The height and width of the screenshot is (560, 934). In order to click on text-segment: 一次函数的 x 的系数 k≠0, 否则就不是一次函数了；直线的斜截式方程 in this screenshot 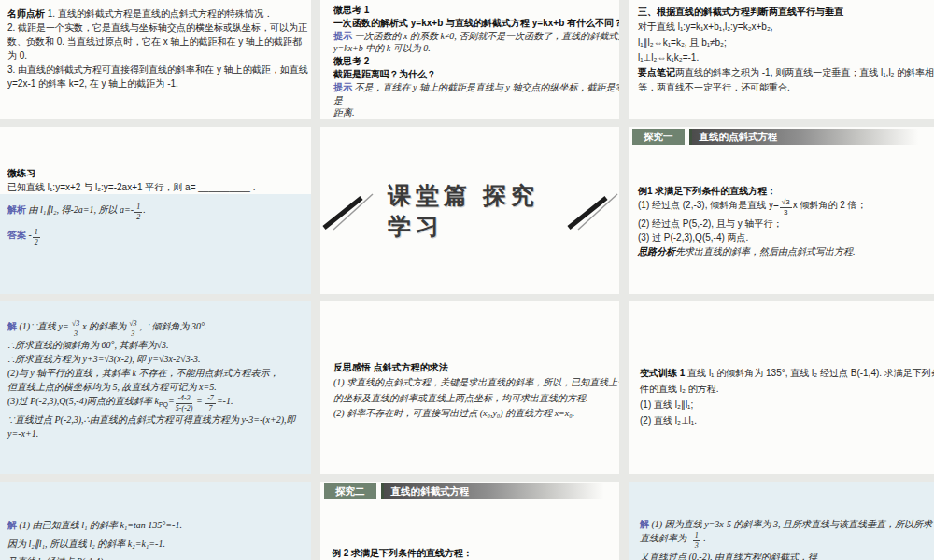, I will do `click(486, 35)`.